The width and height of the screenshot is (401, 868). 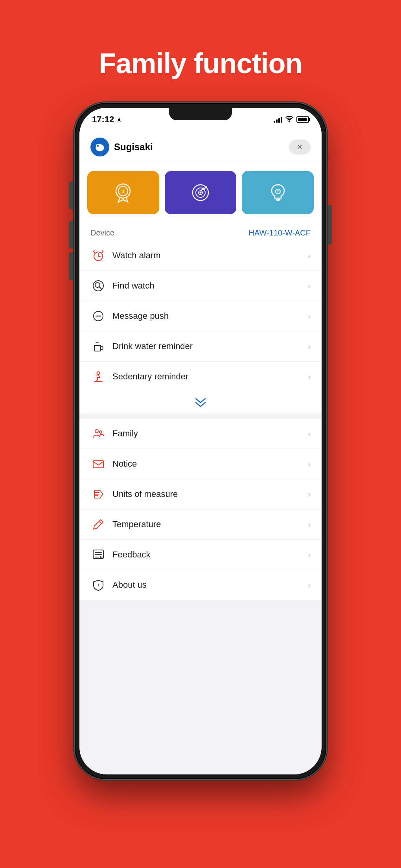 What do you see at coordinates (200, 316) in the screenshot?
I see `main-menu-list: Watch alarm › Find watch ›` at bounding box center [200, 316].